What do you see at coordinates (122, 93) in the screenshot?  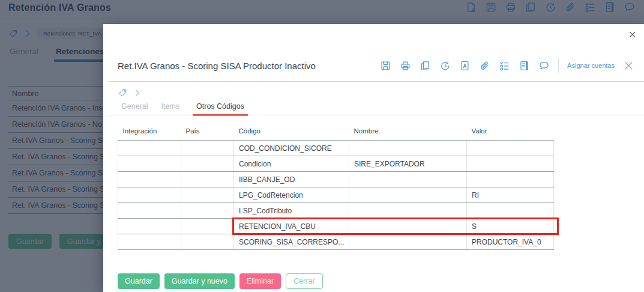 I see `tag-icon` at bounding box center [122, 93].